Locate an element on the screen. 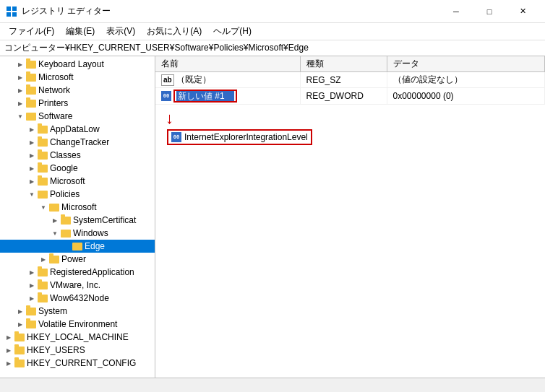 Image resolution: width=545 pixels, height=392 pixels. label-software: Software is located at coordinates (55, 116).